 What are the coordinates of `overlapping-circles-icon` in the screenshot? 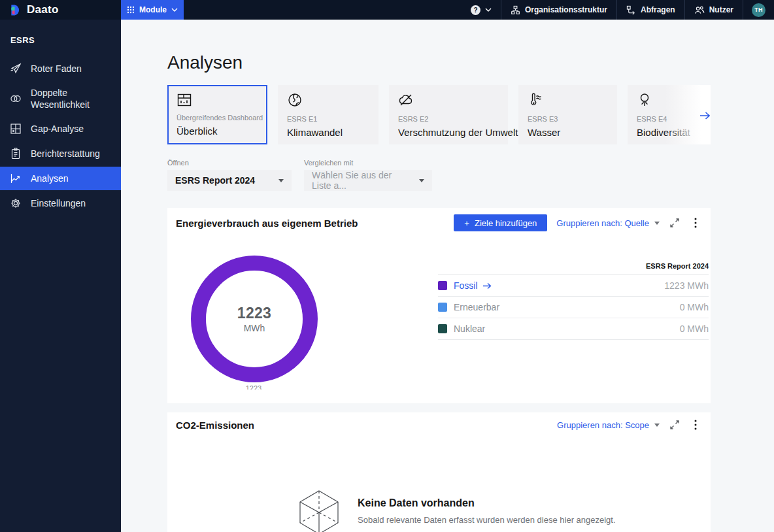 It's located at (16, 99).